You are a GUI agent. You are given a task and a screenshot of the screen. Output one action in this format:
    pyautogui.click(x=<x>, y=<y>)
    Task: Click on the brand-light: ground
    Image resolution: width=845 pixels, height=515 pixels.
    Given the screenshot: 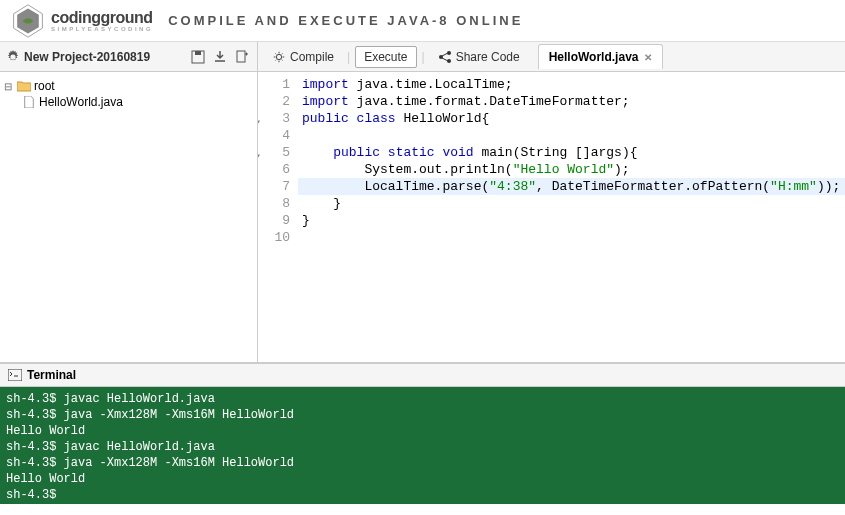 What is the action you would take?
    pyautogui.click(x=126, y=18)
    